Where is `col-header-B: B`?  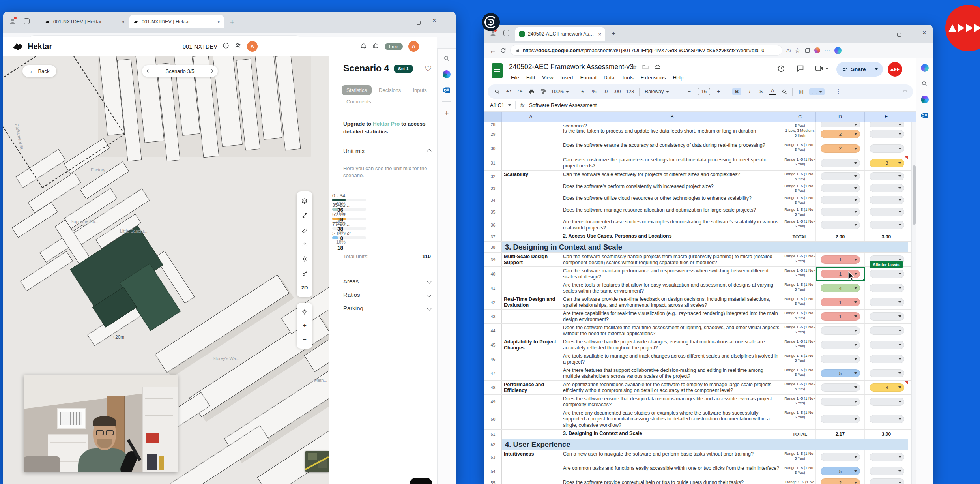
col-header-B: B is located at coordinates (672, 117).